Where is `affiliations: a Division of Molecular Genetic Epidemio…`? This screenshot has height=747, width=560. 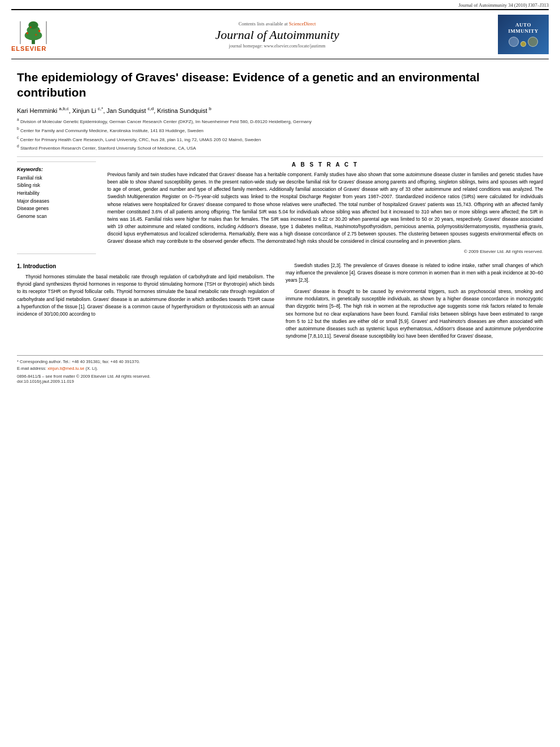
affiliations: a Division of Molecular Genetic Epidemio… is located at coordinates (280, 134).